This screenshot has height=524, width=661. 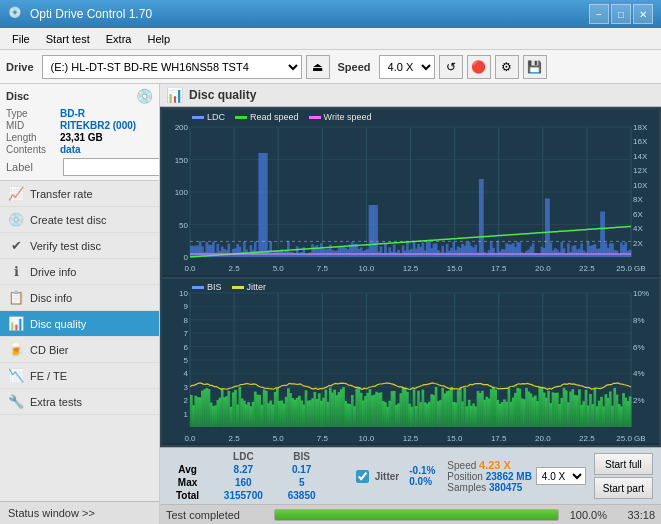 What do you see at coordinates (112, 167) in the screenshot?
I see `disc-label-input` at bounding box center [112, 167].